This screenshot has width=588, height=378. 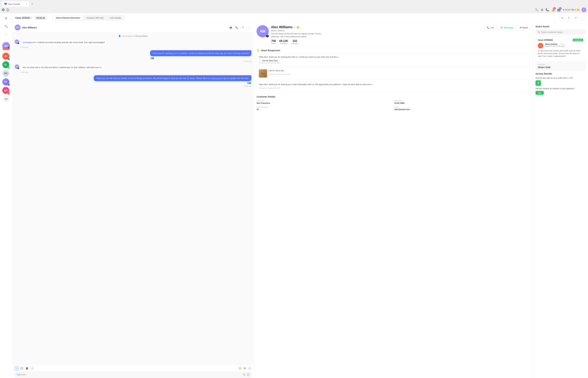 What do you see at coordinates (64, 42) in the screenshot?
I see `msg-bubble-incoming: @luxeglow Hi, I ordered my shoes recentl…` at bounding box center [64, 42].